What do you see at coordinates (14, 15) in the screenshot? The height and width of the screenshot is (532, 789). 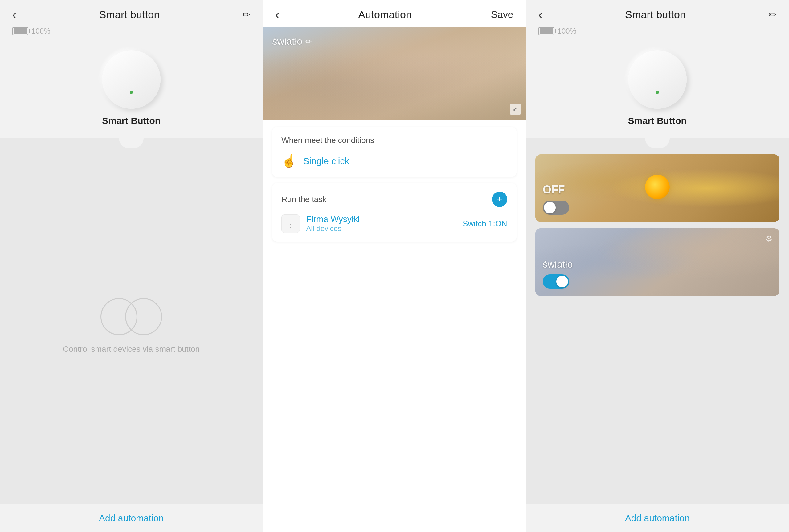 I see `back-button-1: ‹` at bounding box center [14, 15].